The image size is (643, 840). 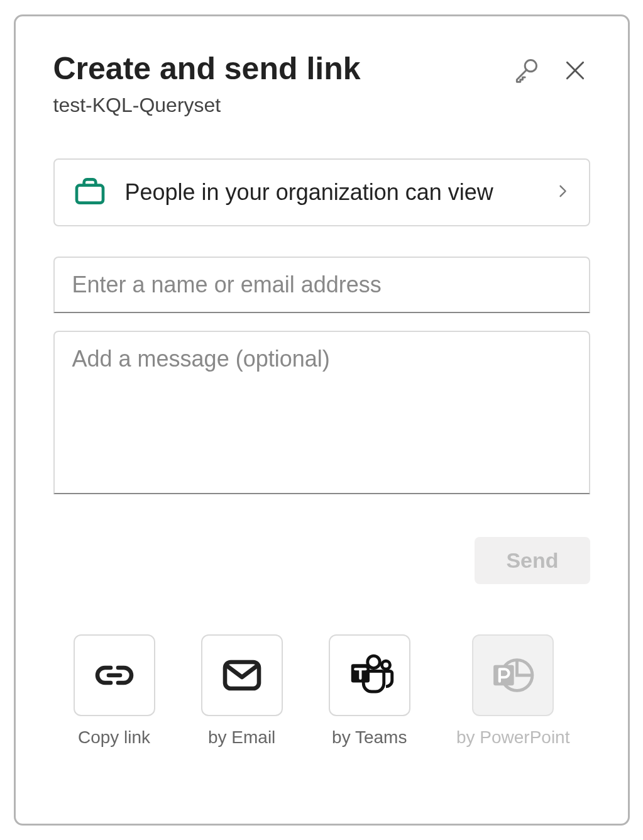 What do you see at coordinates (331, 192) in the screenshot?
I see `permission-text: People in your organization can view` at bounding box center [331, 192].